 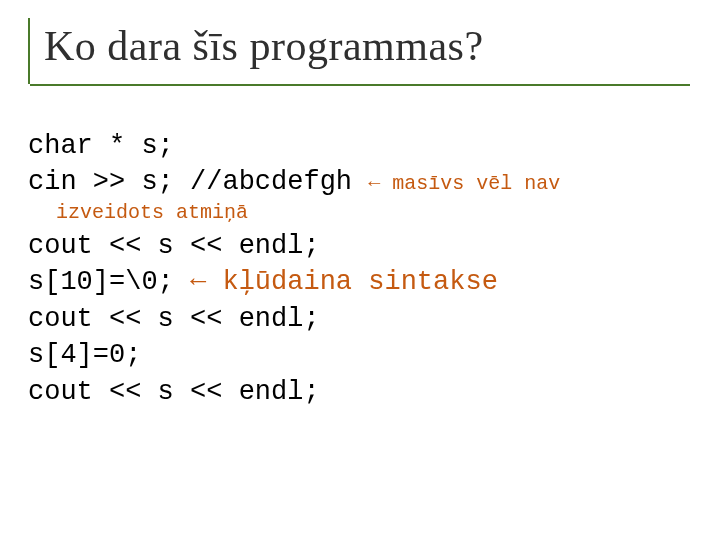 I want to click on code-line-2-note-cont: izveidots atmiņā, so click(x=360, y=212).